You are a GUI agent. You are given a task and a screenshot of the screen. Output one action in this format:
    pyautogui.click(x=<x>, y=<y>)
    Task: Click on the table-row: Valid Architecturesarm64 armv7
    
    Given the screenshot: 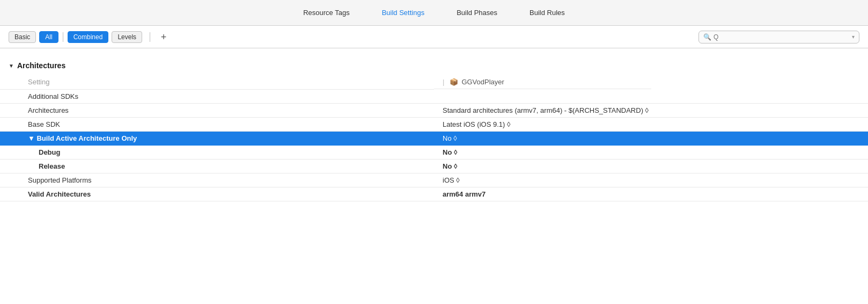 What is the action you would take?
    pyautogui.click(x=434, y=194)
    